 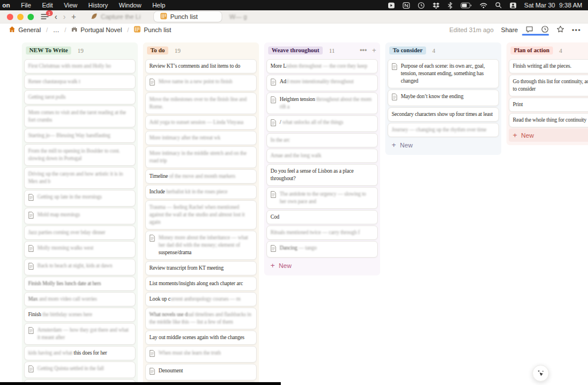 What do you see at coordinates (201, 138) in the screenshot?
I see `board-card: More intimacy after the retreat wk` at bounding box center [201, 138].